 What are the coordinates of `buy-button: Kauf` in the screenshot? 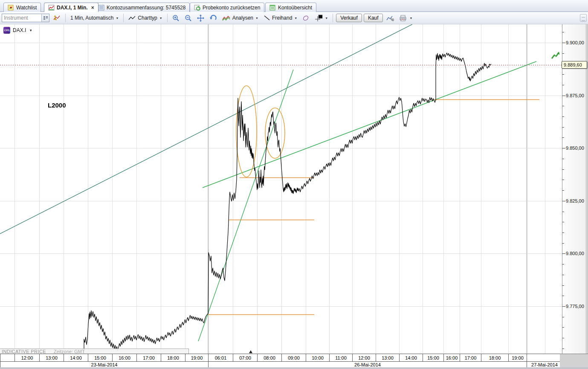 It's located at (374, 18).